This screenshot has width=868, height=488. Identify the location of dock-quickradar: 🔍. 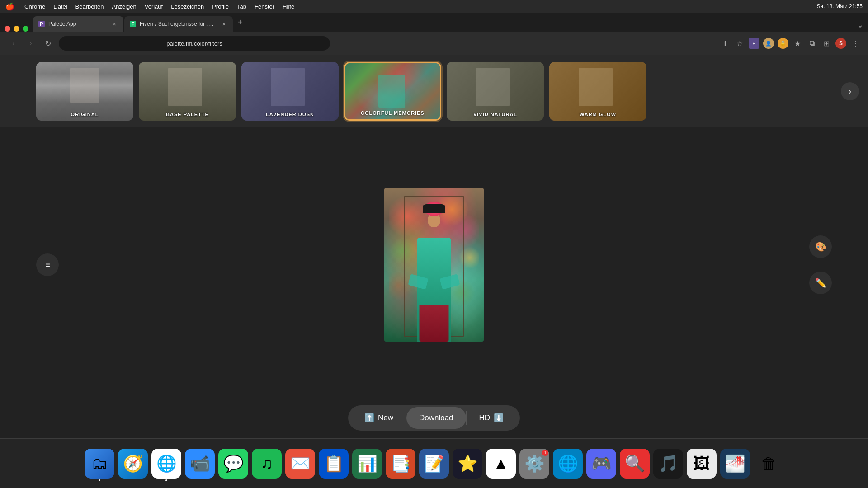
(635, 464).